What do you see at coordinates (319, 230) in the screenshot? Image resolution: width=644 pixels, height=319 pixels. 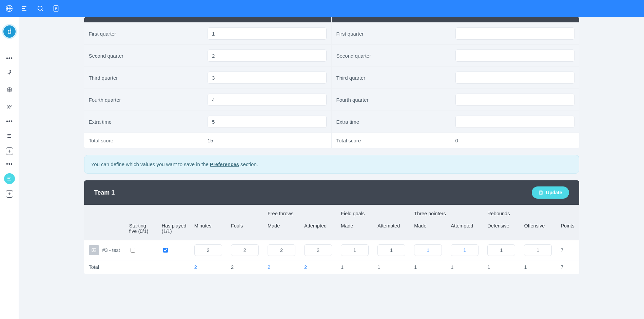 I see `col-ft-att: Attempted` at bounding box center [319, 230].